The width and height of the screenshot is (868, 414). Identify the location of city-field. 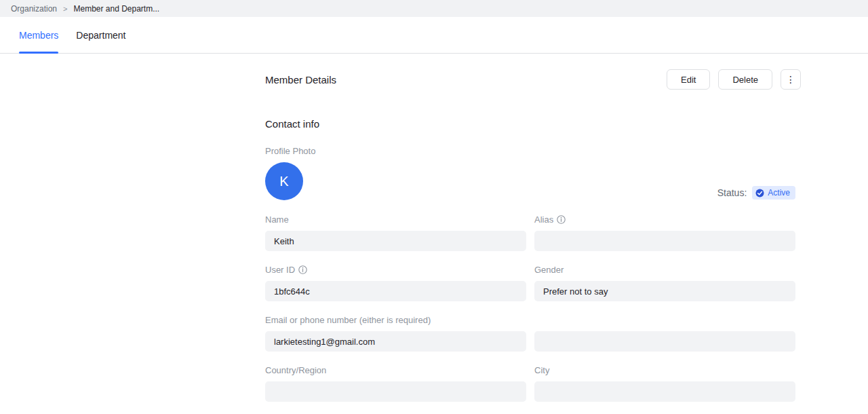
(665, 392).